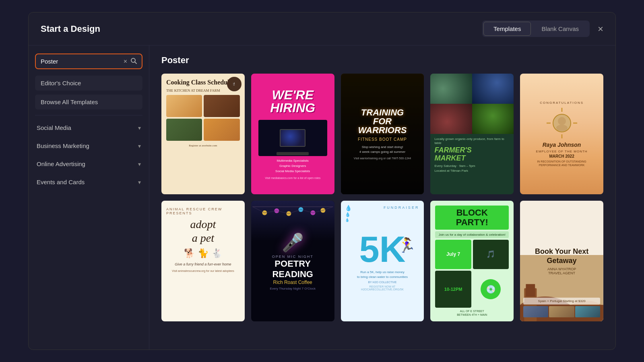 The width and height of the screenshot is (644, 362). Describe the element at coordinates (293, 217) in the screenshot. I see `lights-svg` at that location.